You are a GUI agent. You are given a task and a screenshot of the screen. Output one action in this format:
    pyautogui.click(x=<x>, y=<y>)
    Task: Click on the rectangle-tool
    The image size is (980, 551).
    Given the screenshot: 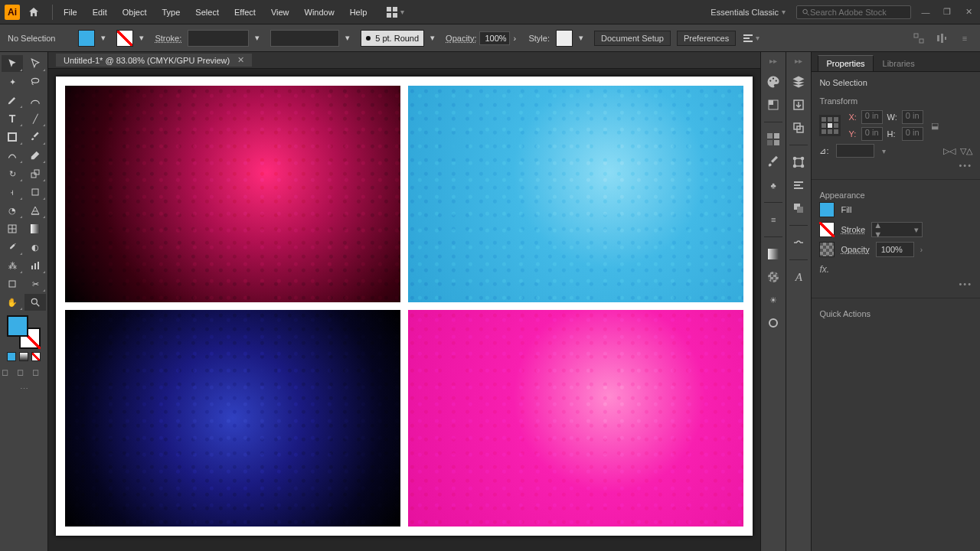 What is the action you would take?
    pyautogui.click(x=12, y=137)
    